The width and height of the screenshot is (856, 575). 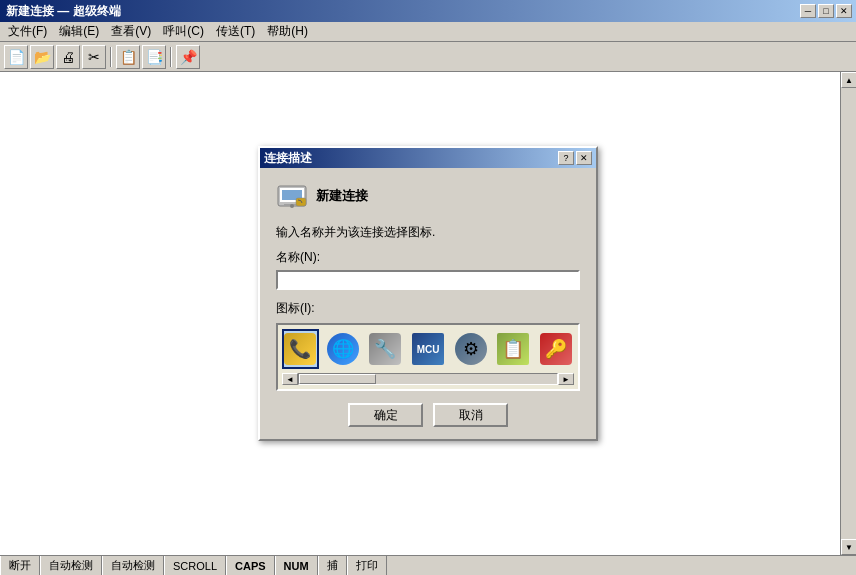 I want to click on icon-item-doc: 📋, so click(x=514, y=349).